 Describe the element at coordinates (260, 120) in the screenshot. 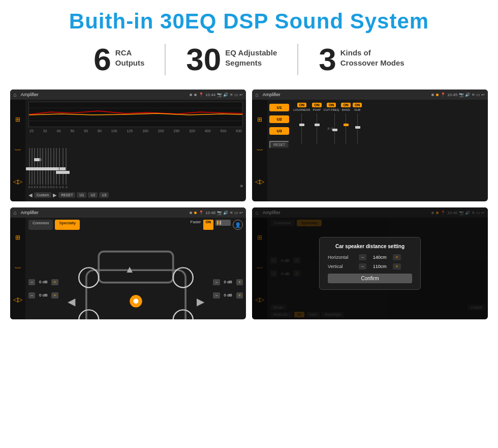

I see `equalizer-icon-2: ⊞` at that location.